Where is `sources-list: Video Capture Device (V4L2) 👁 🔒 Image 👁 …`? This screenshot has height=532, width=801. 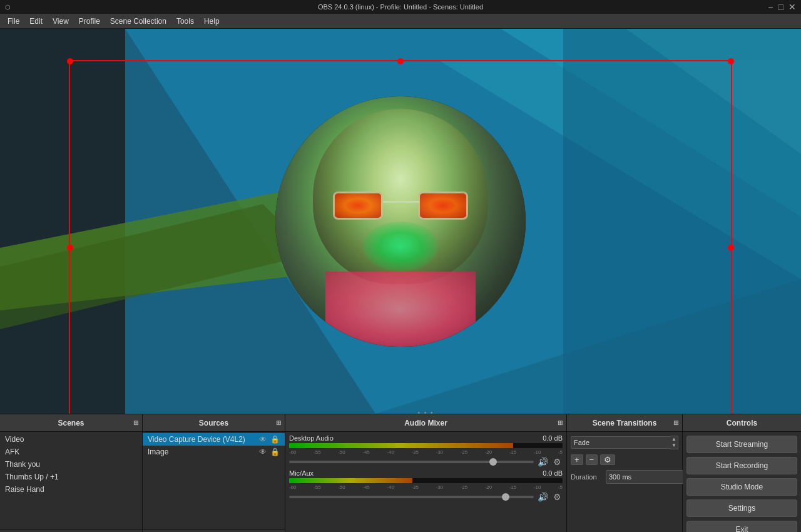
sources-list: Video Capture Device (V4L2) 👁 🔒 Image 👁 … is located at coordinates (214, 481).